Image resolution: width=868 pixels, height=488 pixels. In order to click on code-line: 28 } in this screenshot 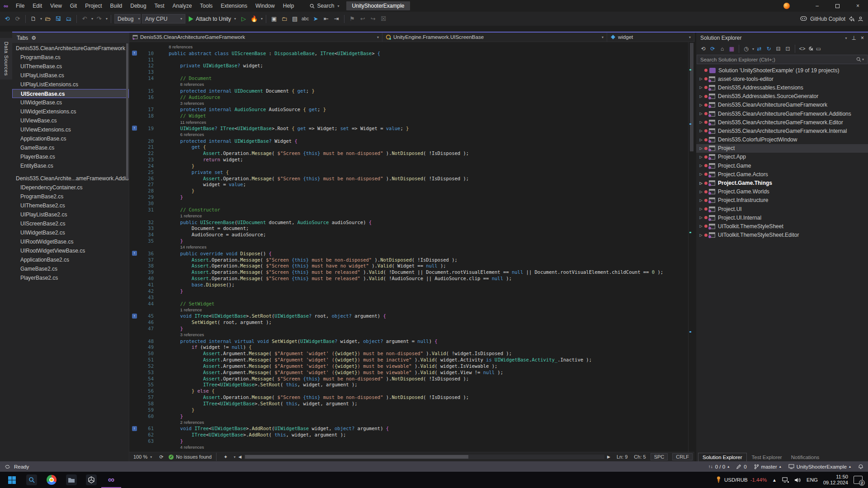, I will do `click(409, 191)`.